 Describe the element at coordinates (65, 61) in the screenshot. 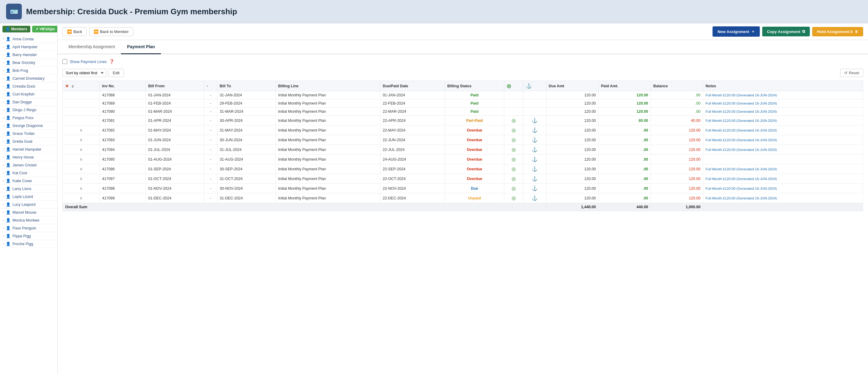

I see `show-payment-lines-checkbox` at that location.